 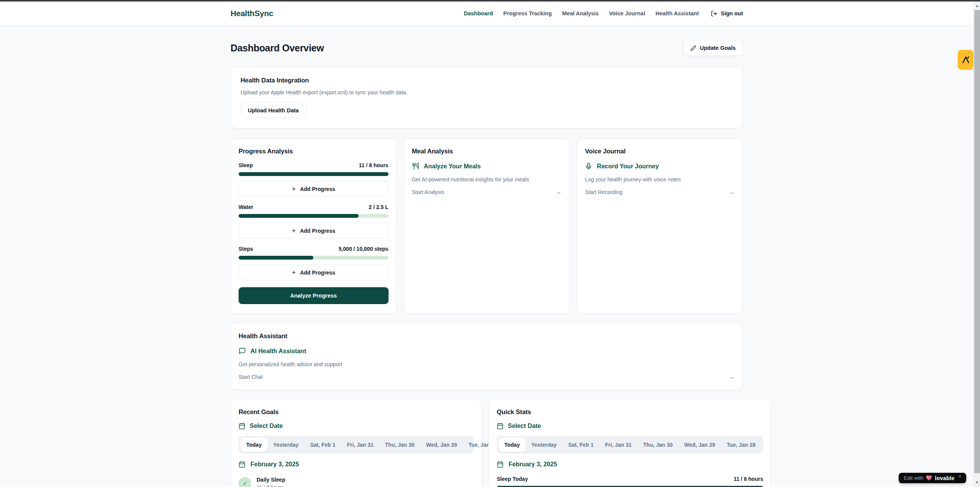 What do you see at coordinates (374, 165) in the screenshot?
I see `metric-value: 11 / 8 hours` at bounding box center [374, 165].